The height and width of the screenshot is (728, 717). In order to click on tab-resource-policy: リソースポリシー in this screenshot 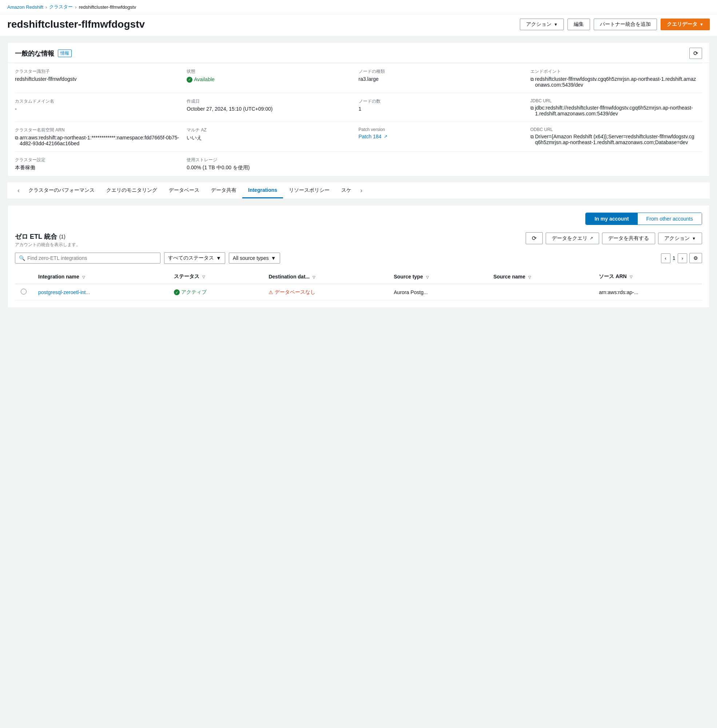, I will do `click(310, 191)`.